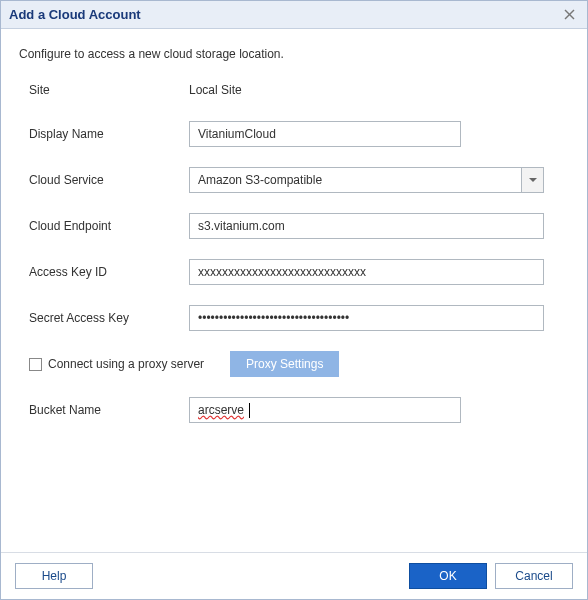 Image resolution: width=588 pixels, height=600 pixels. What do you see at coordinates (54, 576) in the screenshot?
I see `help-button: Help` at bounding box center [54, 576].